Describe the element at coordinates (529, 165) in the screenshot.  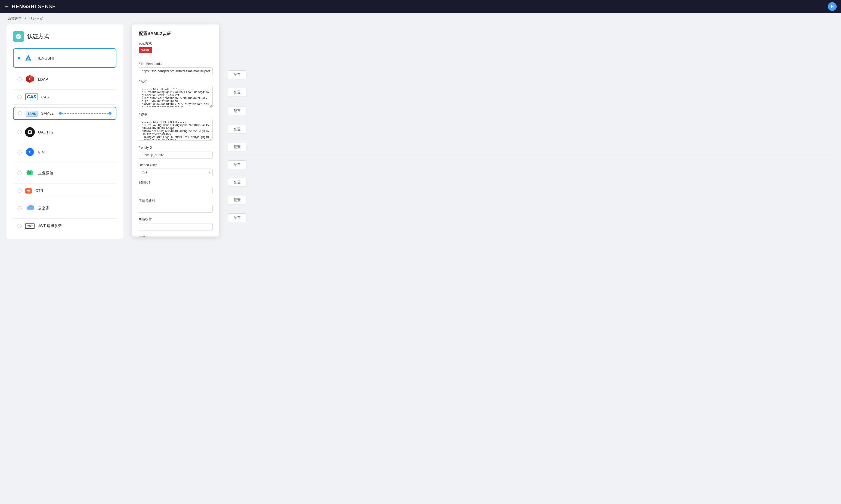
I see `wework-config-row: 配置` at that location.